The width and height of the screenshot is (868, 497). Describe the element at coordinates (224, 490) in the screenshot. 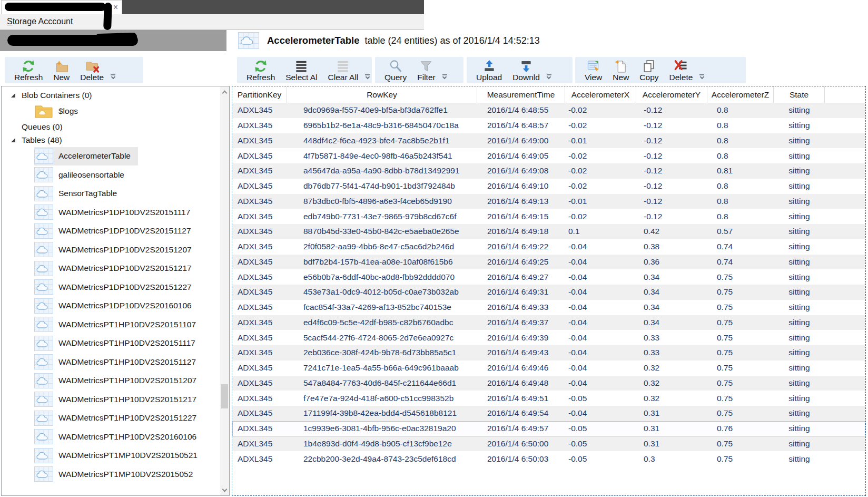

I see `scrollbar-down-icon` at that location.